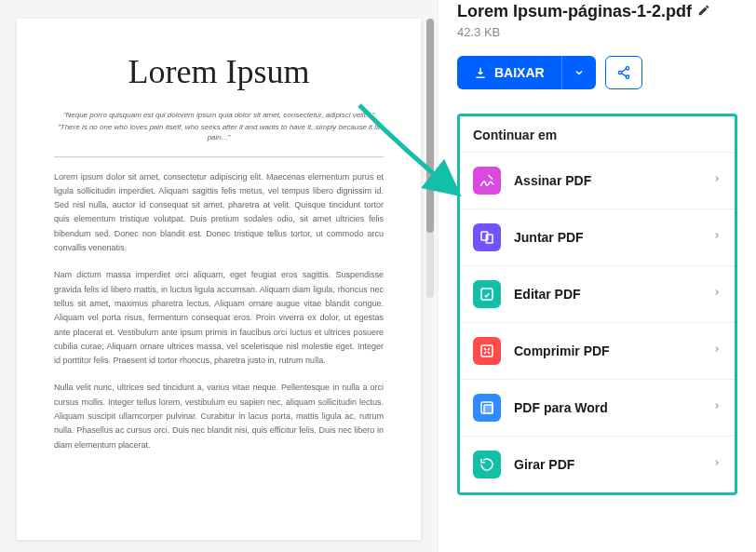  Describe the element at coordinates (598, 408) in the screenshot. I see `action-item-word: PDF para Word` at that location.